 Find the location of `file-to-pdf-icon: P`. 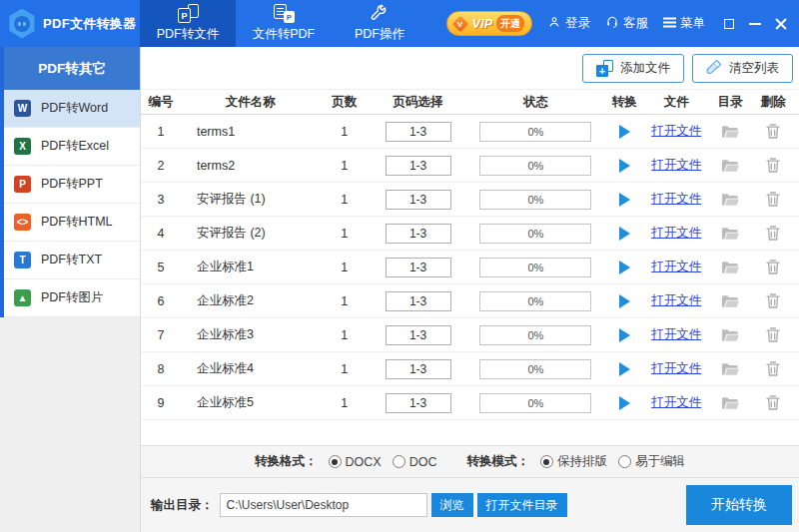

file-to-pdf-icon: P is located at coordinates (284, 14).